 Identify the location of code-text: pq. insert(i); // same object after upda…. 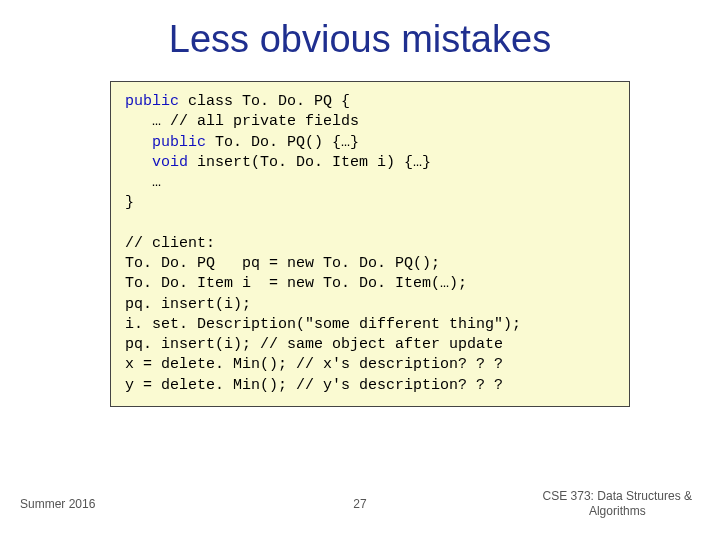
(314, 344).